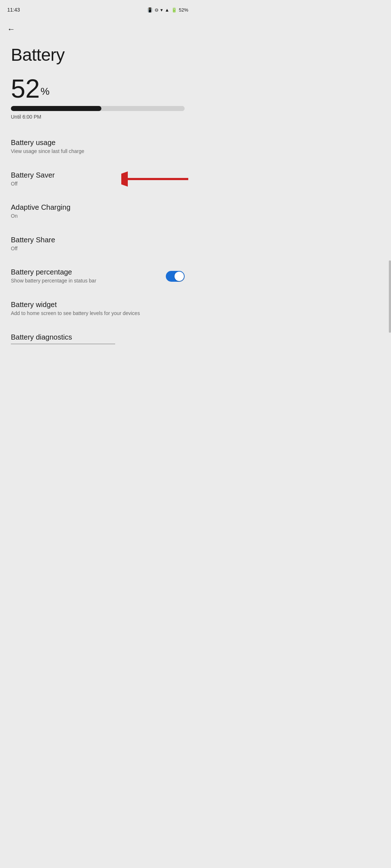  What do you see at coordinates (98, 53) in the screenshot?
I see `page-title: Battery` at bounding box center [98, 53].